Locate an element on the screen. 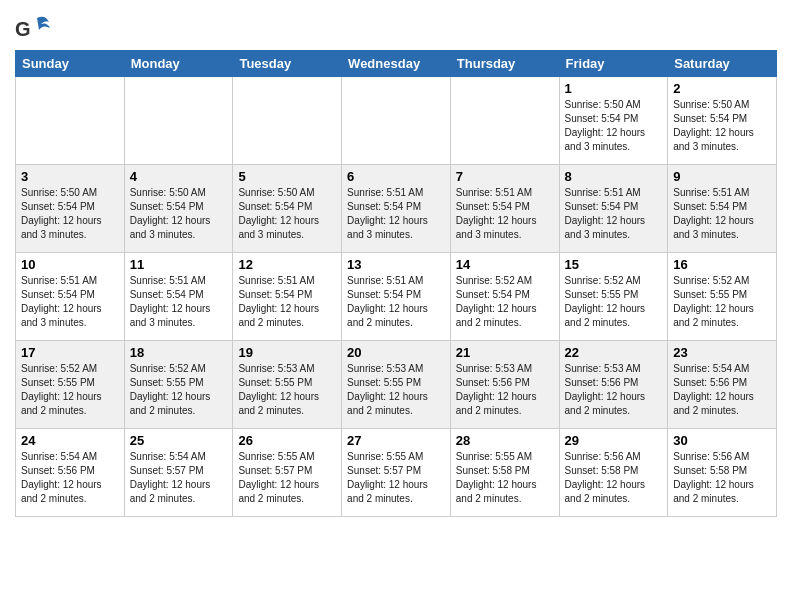 The width and height of the screenshot is (792, 612). calendar-cell: 24Sunrise: 5:54 AMSunset: 5:56 PMDayligh… is located at coordinates (70, 473).